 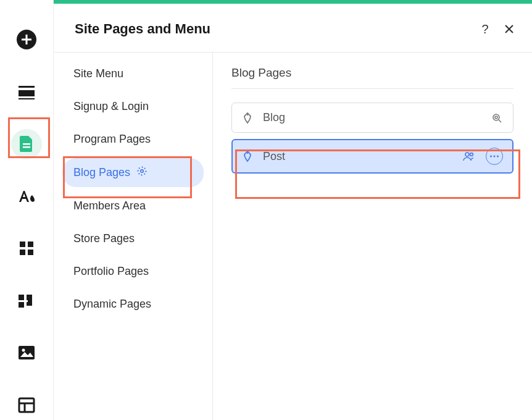 I want to click on grid-icon, so click(x=27, y=248).